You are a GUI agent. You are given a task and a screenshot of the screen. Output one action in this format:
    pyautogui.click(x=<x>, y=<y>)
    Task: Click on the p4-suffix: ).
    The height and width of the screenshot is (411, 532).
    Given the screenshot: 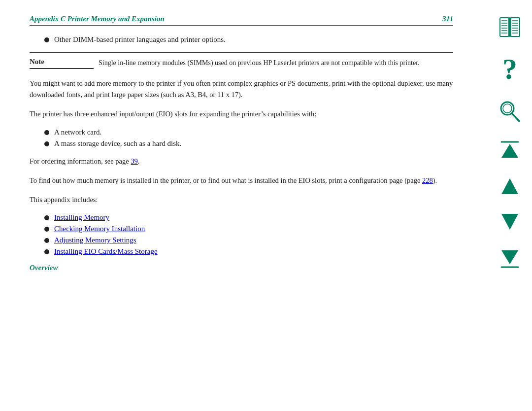 What is the action you would take?
    pyautogui.click(x=435, y=180)
    